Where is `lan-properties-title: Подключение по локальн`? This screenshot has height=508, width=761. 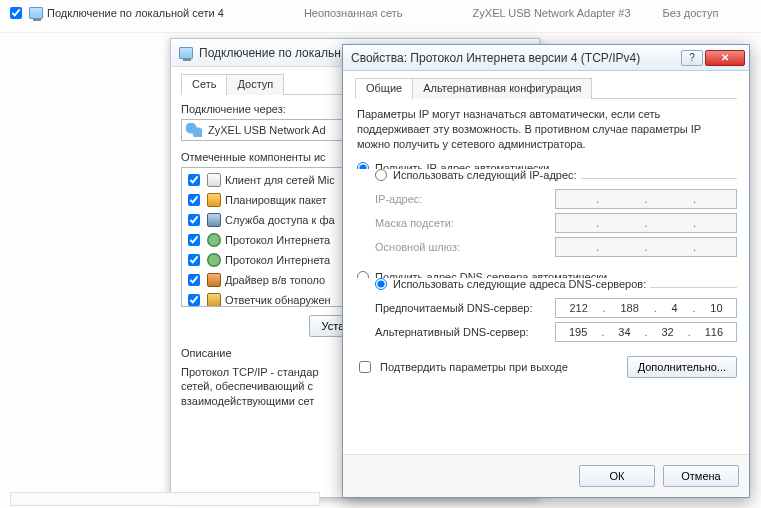 lan-properties-title: Подключение по локальн is located at coordinates (270, 53).